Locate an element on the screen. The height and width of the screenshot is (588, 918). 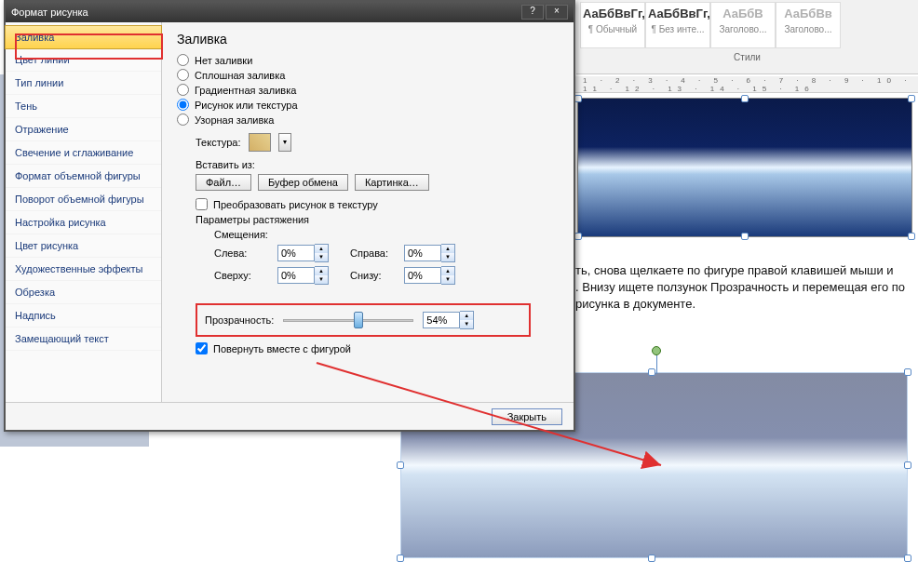
dialog-title: Формат рисунка is located at coordinates (50, 12).